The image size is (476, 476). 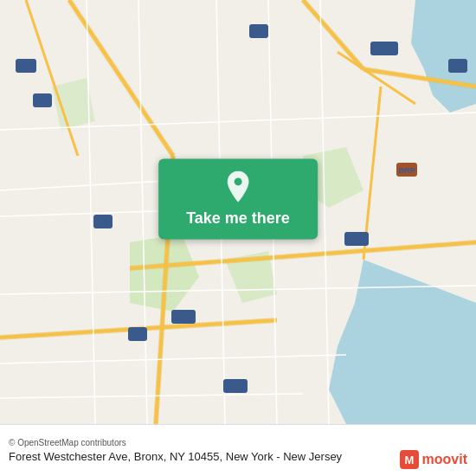 I want to click on take-me-there-label: Take me there, so click(x=238, y=218).